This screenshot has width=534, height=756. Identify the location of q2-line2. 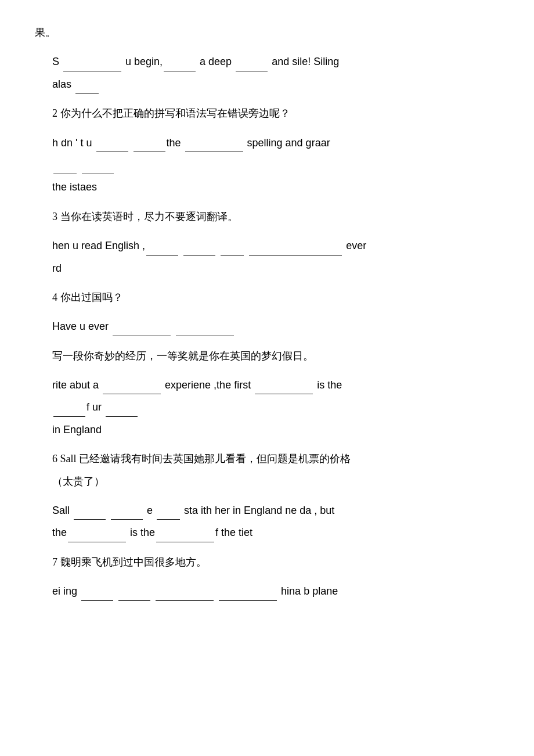
(276, 165).